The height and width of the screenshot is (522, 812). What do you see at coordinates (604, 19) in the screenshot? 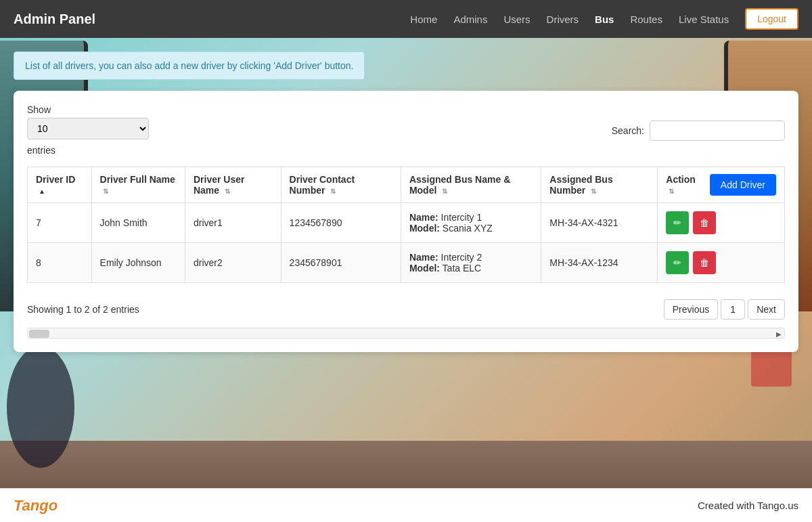
I see `nav-bus: Bus` at bounding box center [604, 19].